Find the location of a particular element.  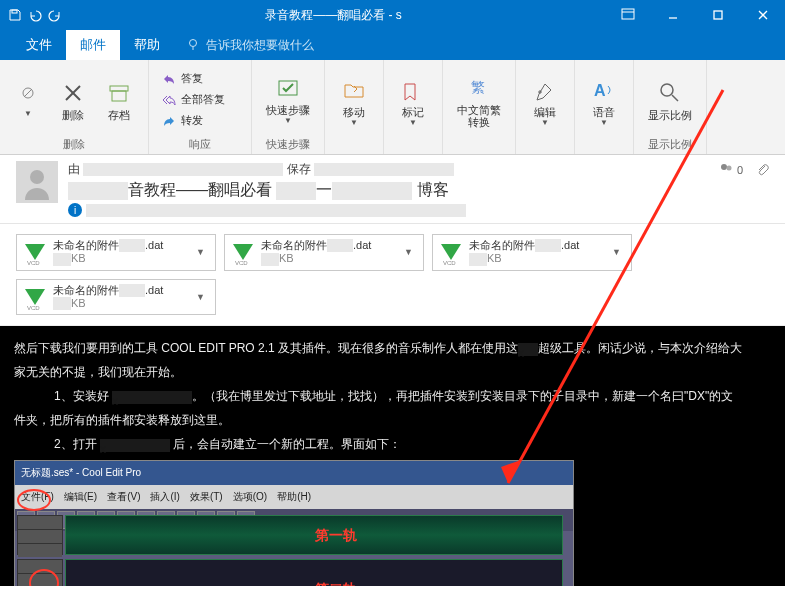

zoom-button: 显示比例 is located at coordinates (670, 100).